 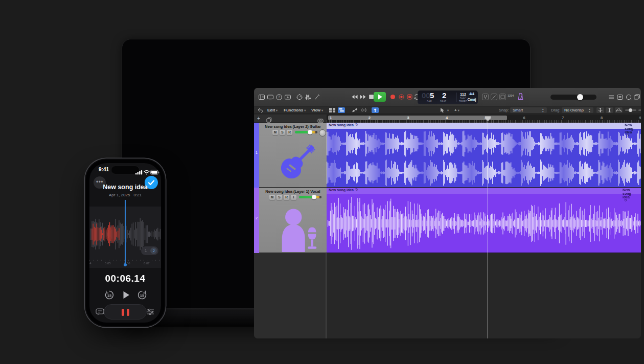 I want to click on guitar-region: New song idea↻ New song idea↻, so click(x=484, y=155).